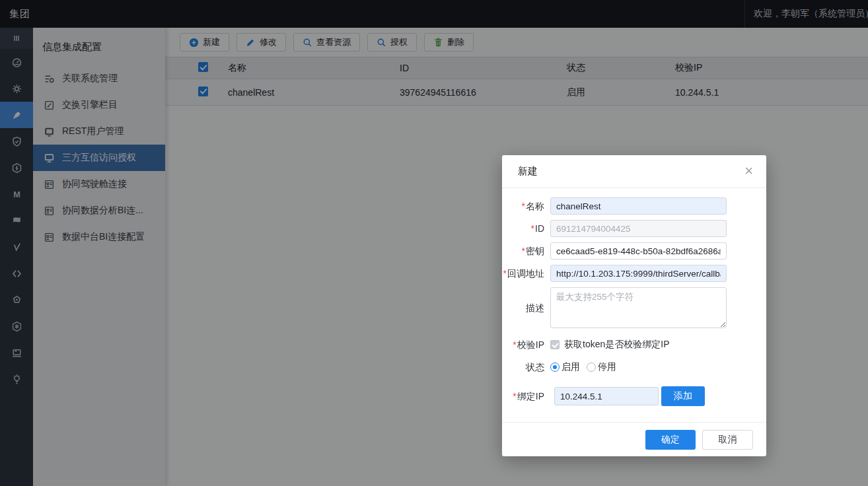 The height and width of the screenshot is (486, 868). What do you see at coordinates (523, 345) in the screenshot?
I see `verify-ip-label: 校验IP` at bounding box center [523, 345].